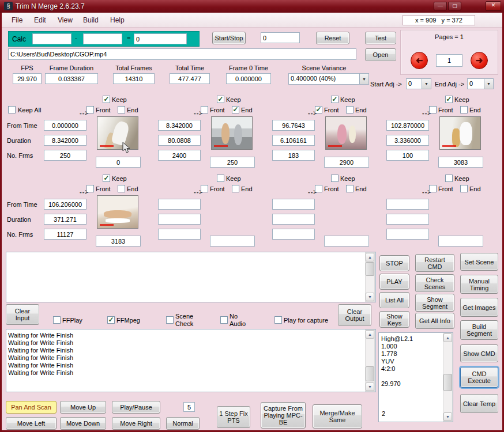 The width and height of the screenshot is (504, 432). What do you see at coordinates (337, 416) in the screenshot?
I see `merge-make-same-button: Merge/Make Same` at bounding box center [337, 416].